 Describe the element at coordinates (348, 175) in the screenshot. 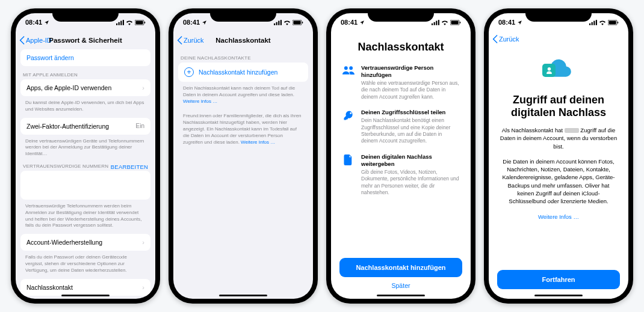

I see `document-icon` at that location.